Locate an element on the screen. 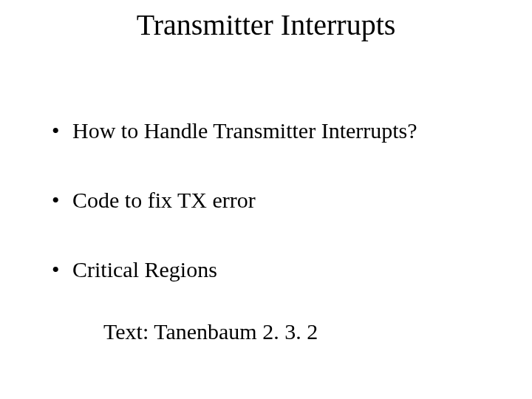  reference-text: Text: Tanenbaum 2. 3. 2 is located at coordinates (299, 332).